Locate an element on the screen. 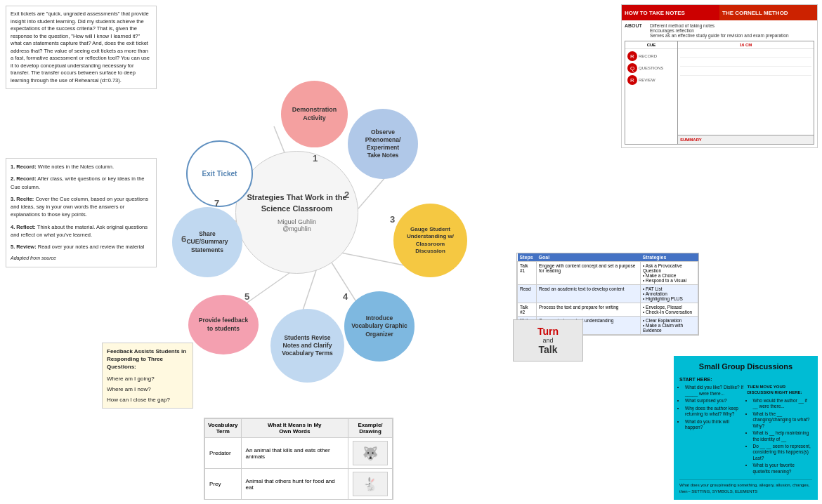  num-5: 5 is located at coordinates (247, 296).